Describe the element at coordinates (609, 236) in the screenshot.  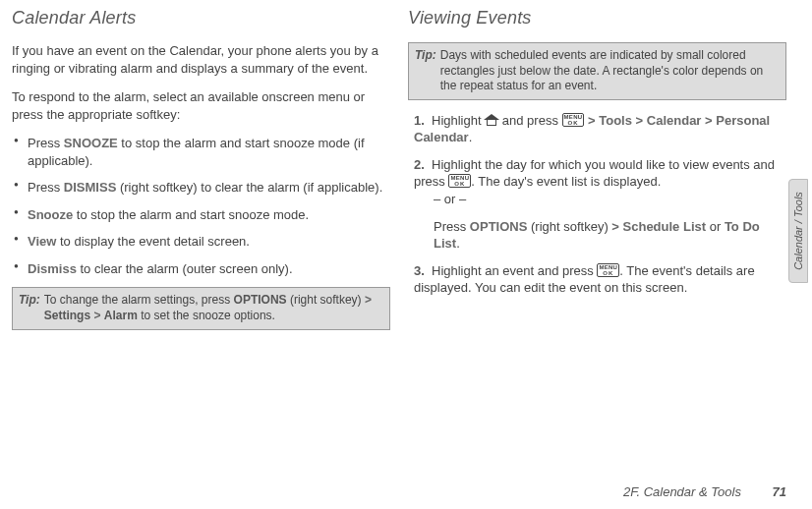
I see `step-alternative: Press OPTIONS (right softkey) > Schedule…` at that location.